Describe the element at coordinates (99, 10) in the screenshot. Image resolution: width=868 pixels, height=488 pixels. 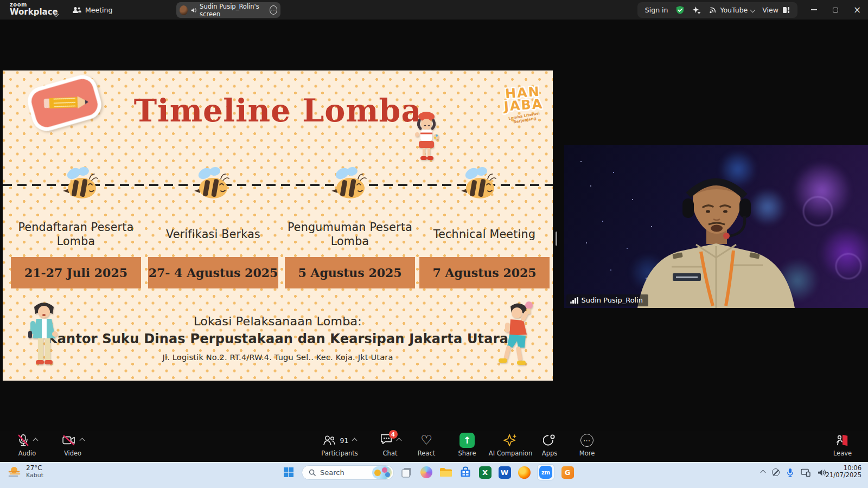
I see `meeting-tab-label: Meeting` at that location.